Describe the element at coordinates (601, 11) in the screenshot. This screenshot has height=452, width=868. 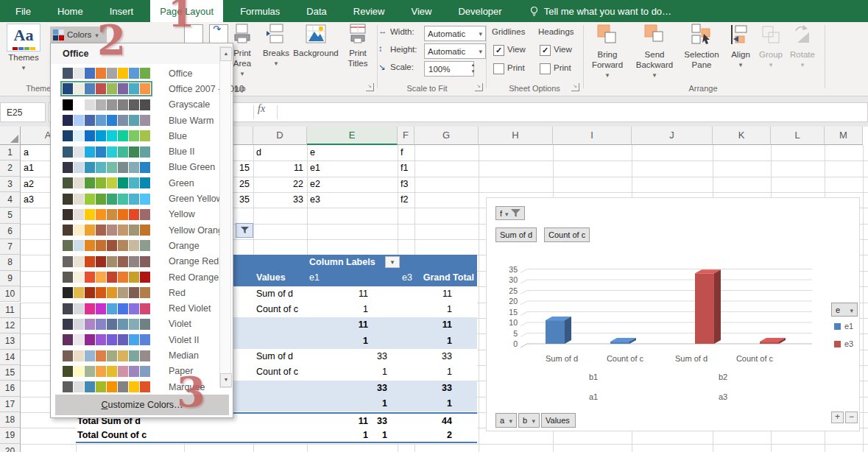
I see `tell-me-box: Tell me what you want to do…` at that location.